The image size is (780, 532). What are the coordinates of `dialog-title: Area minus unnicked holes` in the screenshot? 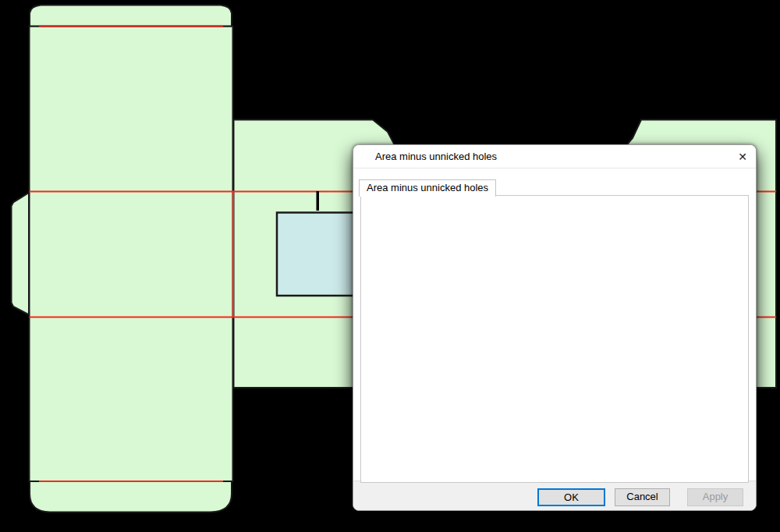 It's located at (436, 156).